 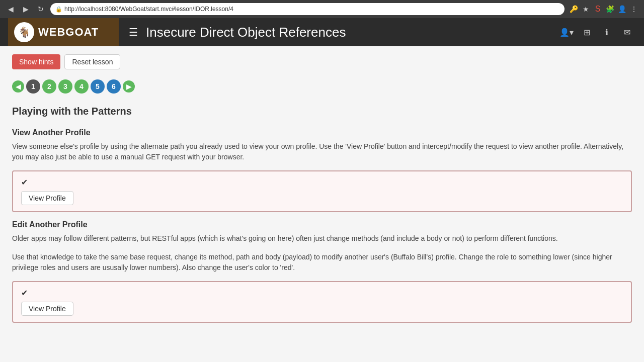 I want to click on reset-lesson-button: Reset lesson, so click(x=93, y=62).